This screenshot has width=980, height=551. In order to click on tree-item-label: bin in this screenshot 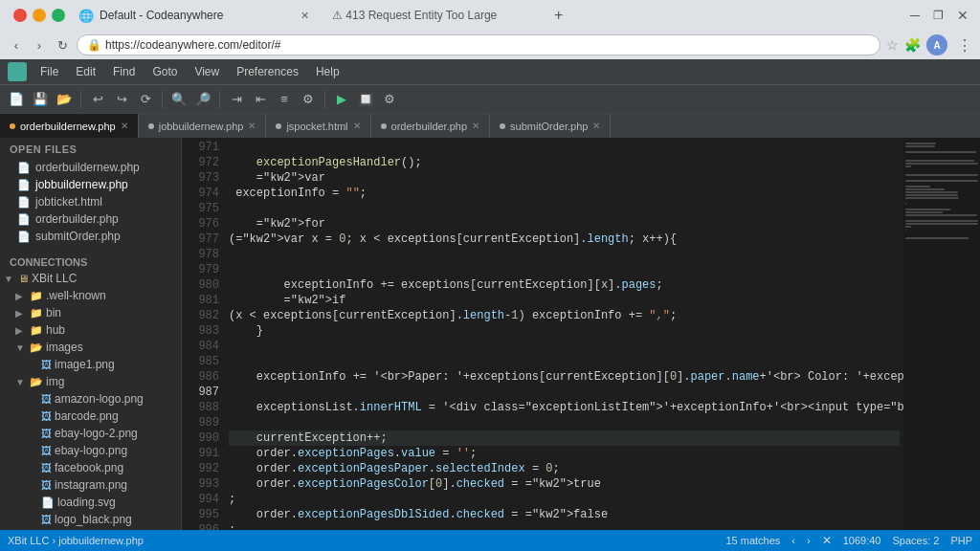, I will do `click(54, 313)`.